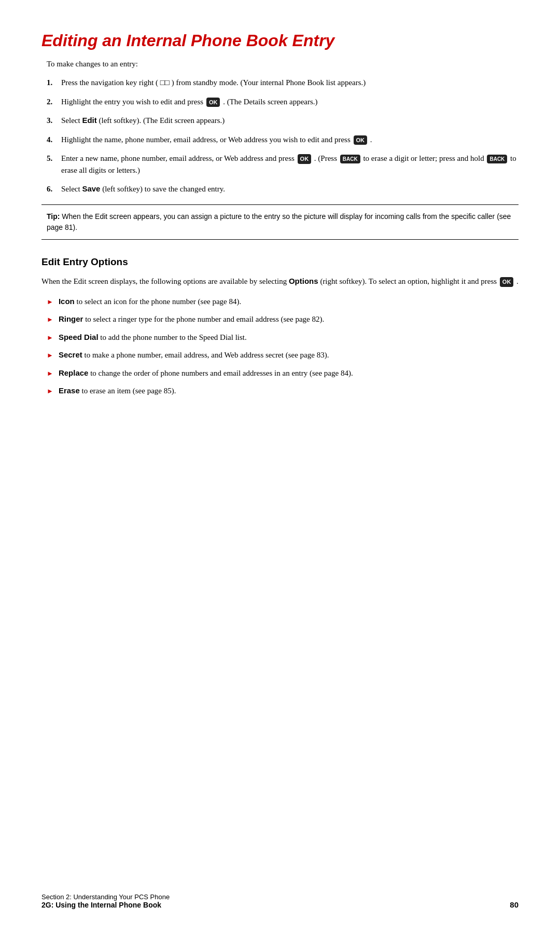 The image size is (560, 934). I want to click on step-2-content: Highlight the entry you wish to edit and…, so click(290, 102).